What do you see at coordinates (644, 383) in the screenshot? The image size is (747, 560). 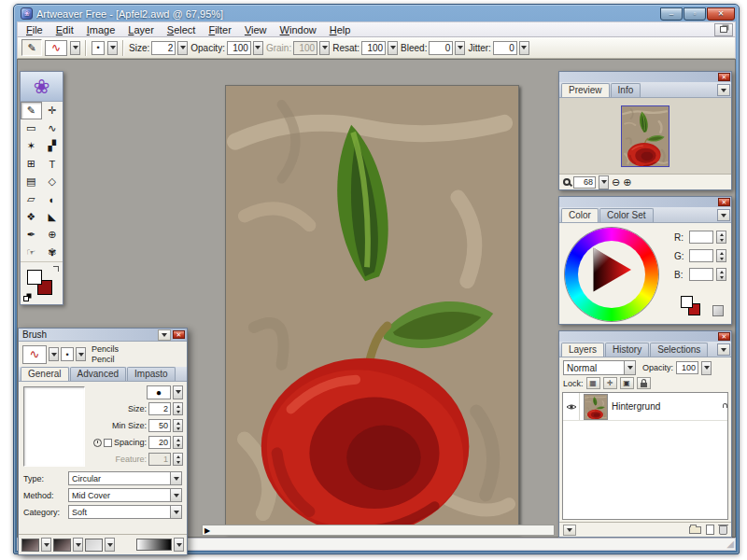 I see `lock-all-button` at bounding box center [644, 383].